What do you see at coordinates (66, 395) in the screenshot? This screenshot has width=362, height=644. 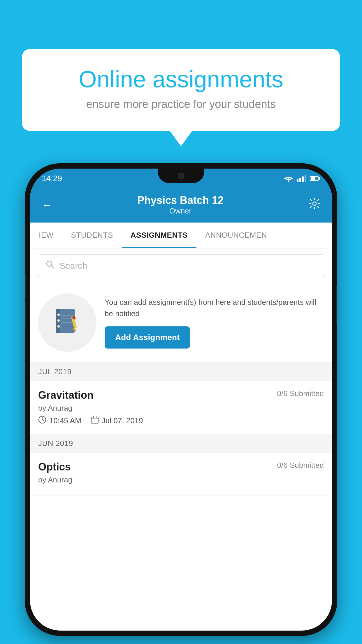 I see `assignment-title: Gravitation` at bounding box center [66, 395].